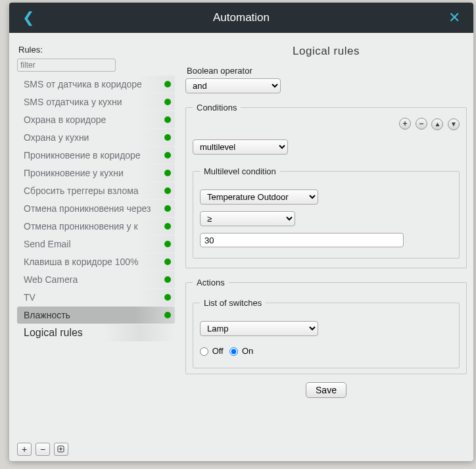 The width and height of the screenshot is (476, 469). I want to click on multilevel-operator-select: ≥, so click(247, 218).